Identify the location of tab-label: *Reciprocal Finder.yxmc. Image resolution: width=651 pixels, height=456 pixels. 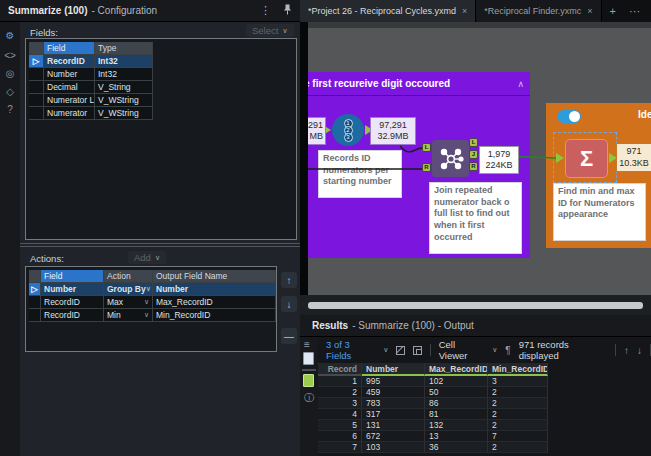
(532, 11).